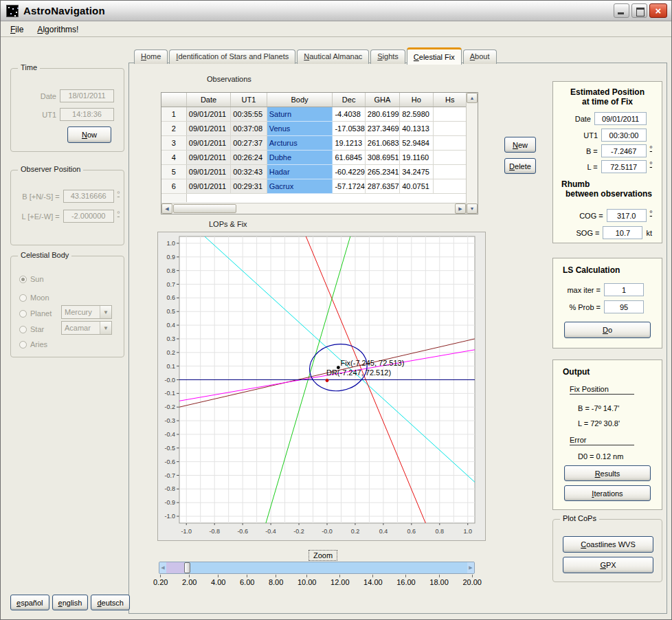 This screenshot has height=620, width=672. Describe the element at coordinates (620, 118) in the screenshot. I see `est-date-input` at that location.